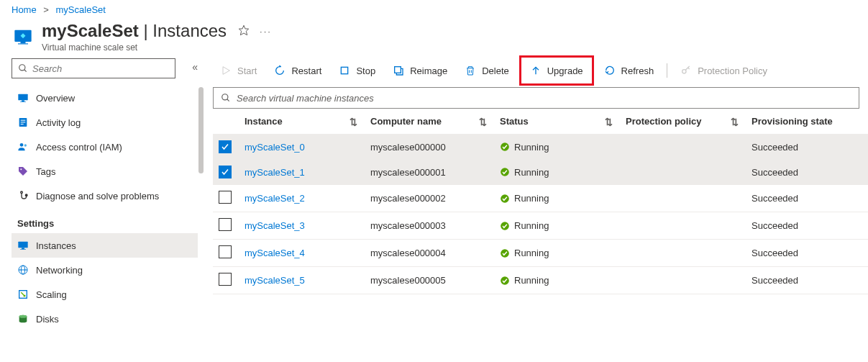 Image resolution: width=868 pixels, height=362 pixels. Describe the element at coordinates (280, 71) in the screenshot. I see `restart-icon` at that location.